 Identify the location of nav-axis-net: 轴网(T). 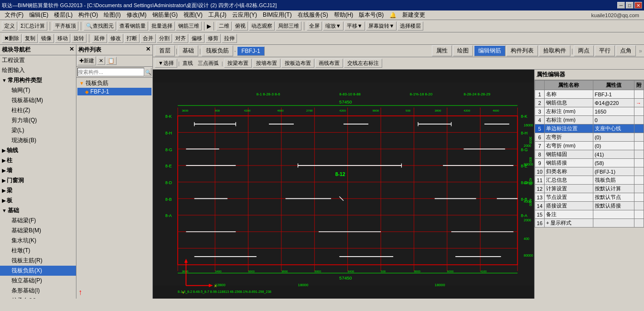
(38, 91).